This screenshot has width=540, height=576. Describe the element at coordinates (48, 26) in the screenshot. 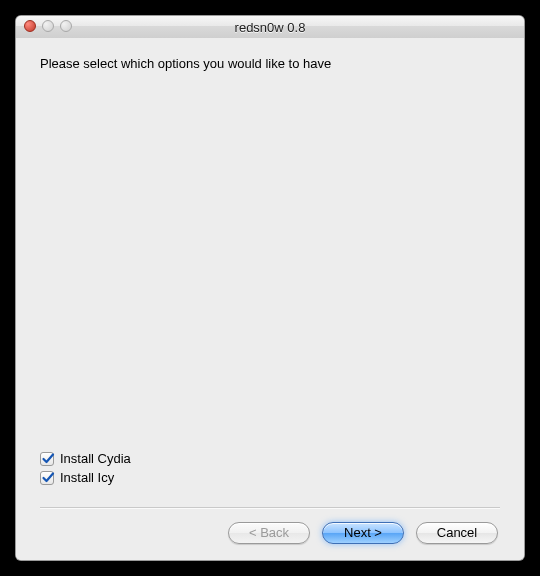

I see `minimize-window-icon` at that location.